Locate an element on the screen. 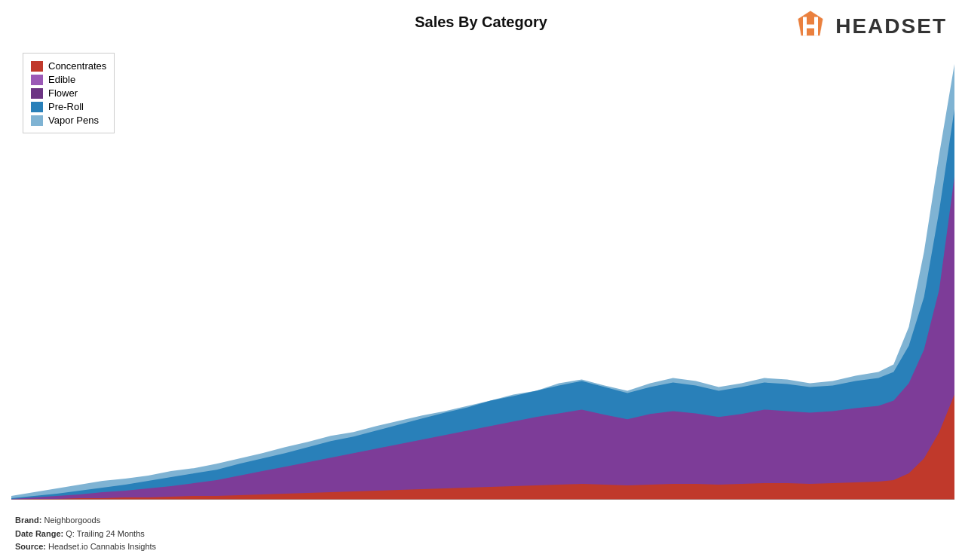 The image size is (962, 560). headset-logo-icon is located at coordinates (810, 26).